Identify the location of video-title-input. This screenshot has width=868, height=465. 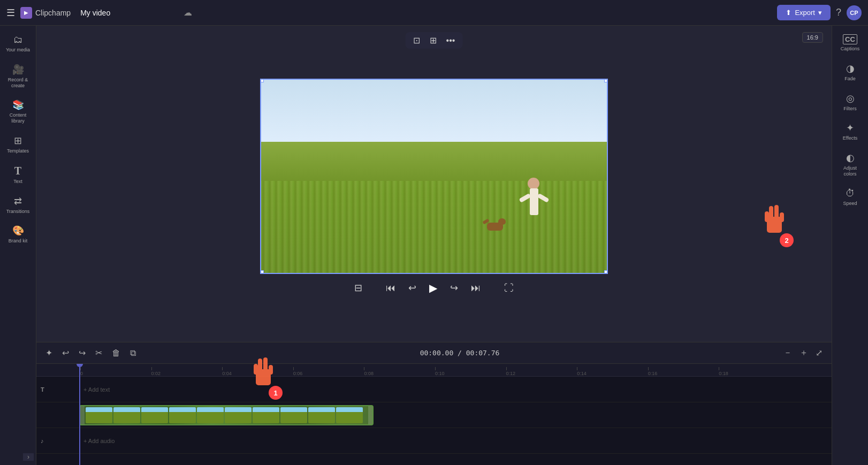
(127, 13).